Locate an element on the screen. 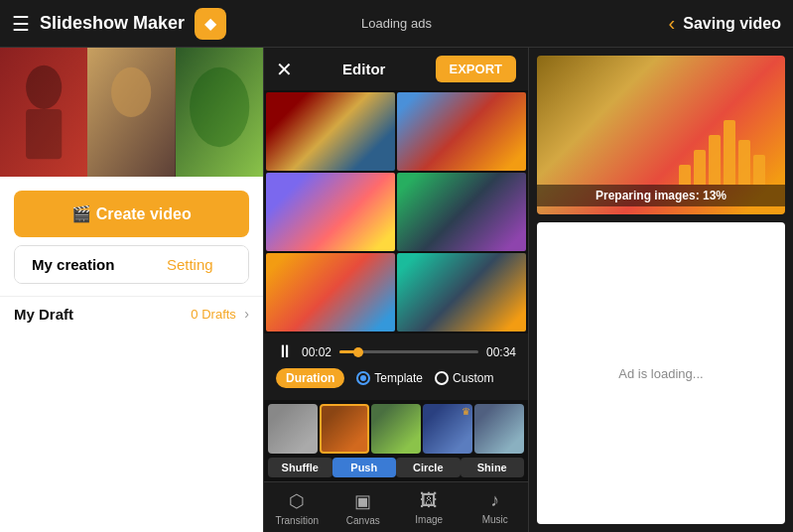 This screenshot has width=793, height=532. hamburger-icon: ☰ is located at coordinates (21, 24).